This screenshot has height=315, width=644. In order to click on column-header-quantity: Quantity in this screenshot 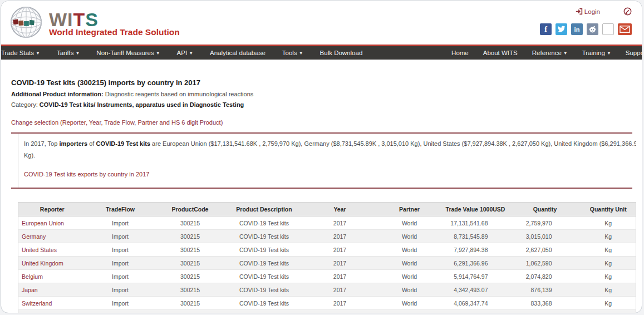, I will do `click(545, 209)`.